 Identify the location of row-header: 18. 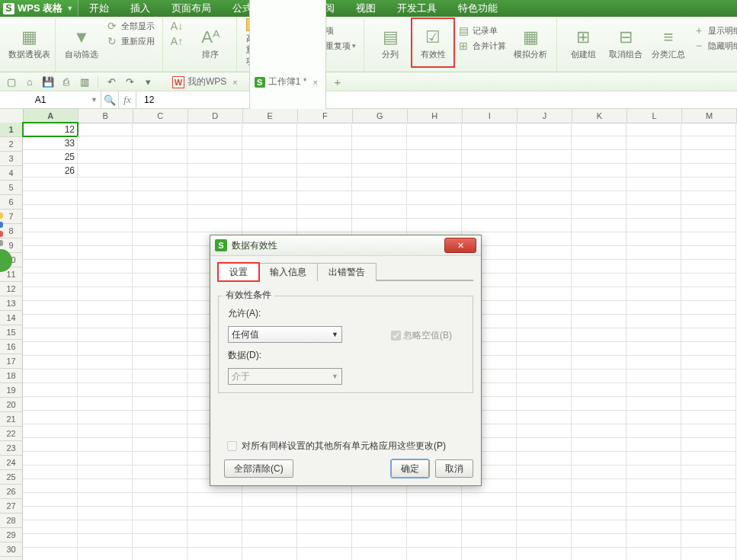
(11, 376).